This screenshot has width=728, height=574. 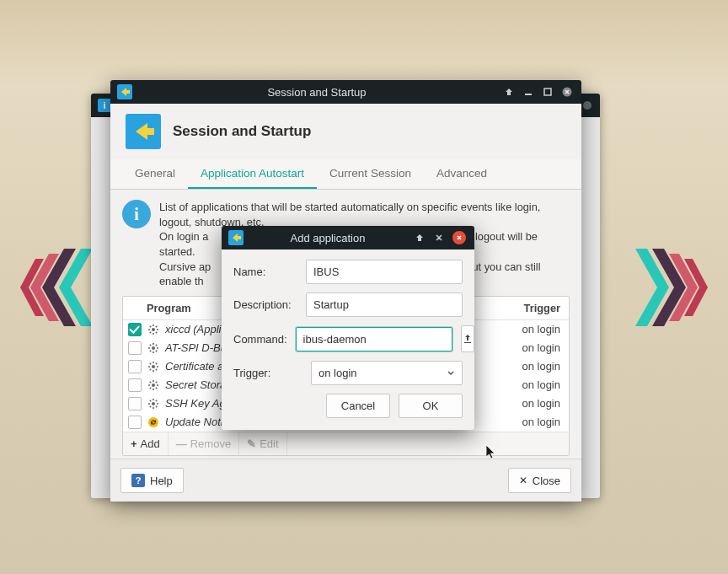 I want to click on minus-icon: —, so click(x=182, y=443).